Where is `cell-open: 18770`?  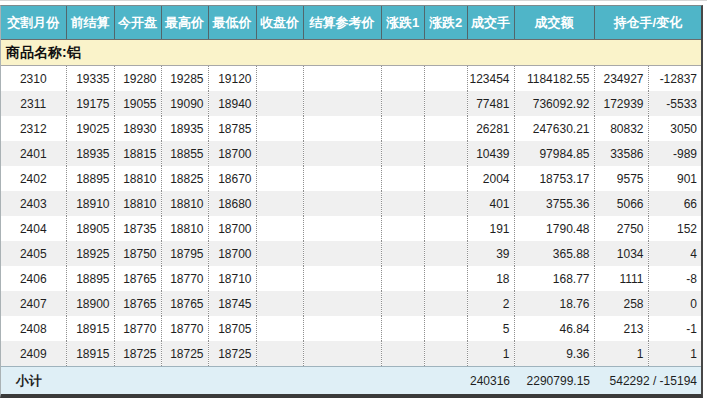
cell-open: 18770 is located at coordinates (138, 328).